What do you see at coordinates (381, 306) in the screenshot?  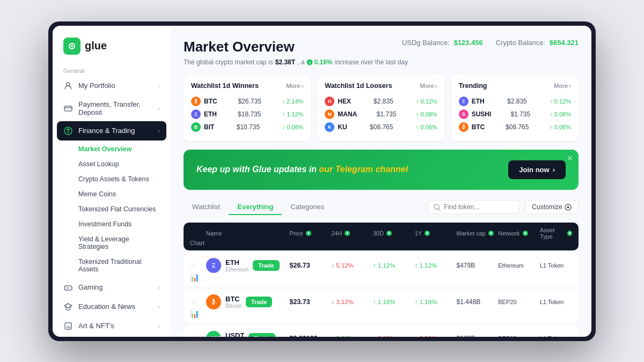 I see `table-row: ☆ ₿ BTC Bitcoin Trade $23.73 ↓ 3.12% ↑ 1…` at bounding box center [381, 306].